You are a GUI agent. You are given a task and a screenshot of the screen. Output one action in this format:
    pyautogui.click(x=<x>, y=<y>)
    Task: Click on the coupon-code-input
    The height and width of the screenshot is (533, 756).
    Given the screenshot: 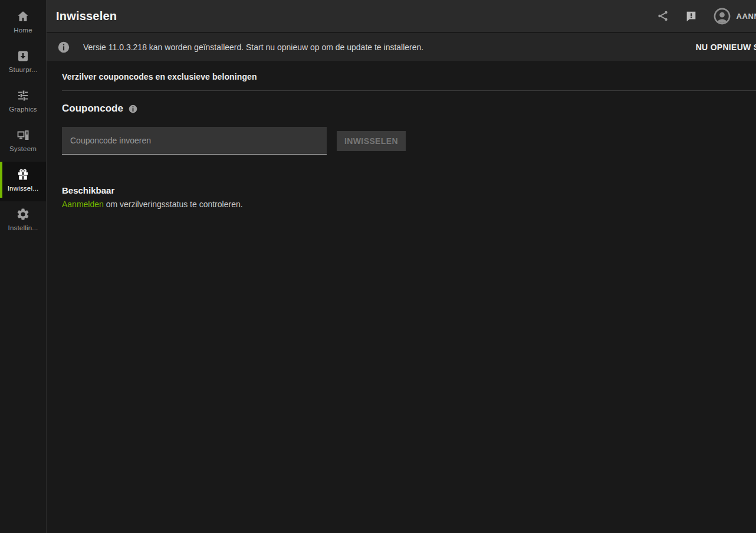 What is the action you would take?
    pyautogui.click(x=195, y=140)
    